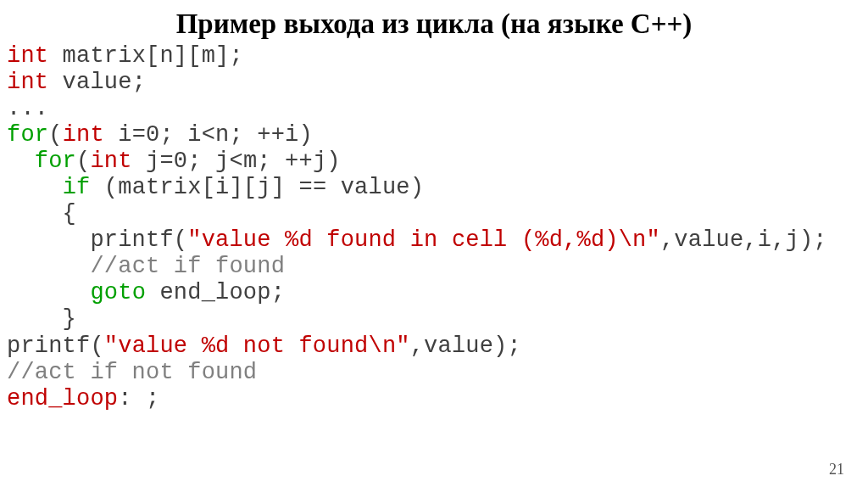  Describe the element at coordinates (257, 188) in the screenshot. I see `code-token: (matrix[i][j] == value)` at that location.